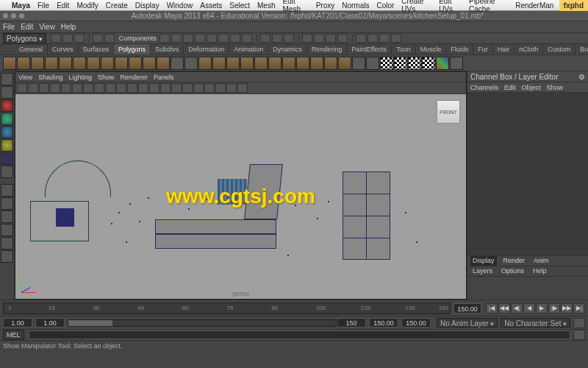 This screenshot has height=368, width=588. What do you see at coordinates (7, 93) in the screenshot?
I see `lasso-tool-icon` at bounding box center [7, 93].